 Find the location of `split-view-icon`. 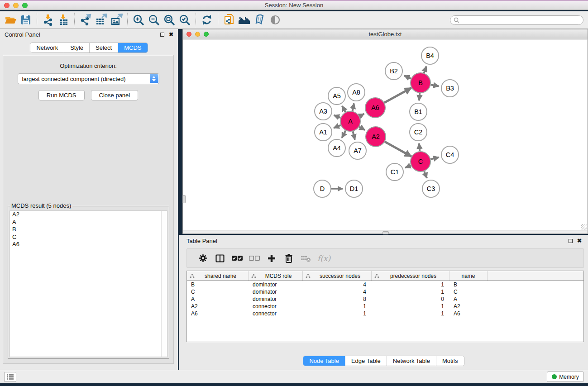

split-view-icon is located at coordinates (220, 258).